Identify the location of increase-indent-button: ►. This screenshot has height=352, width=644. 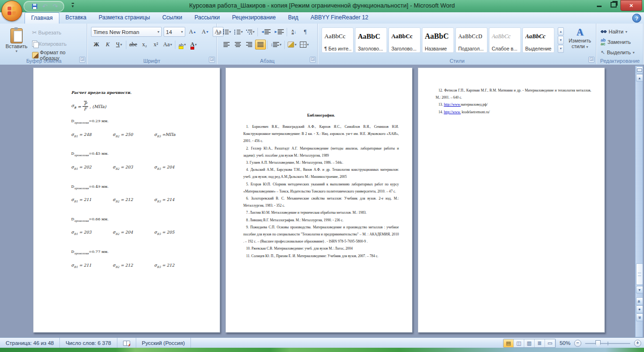
(279, 32).